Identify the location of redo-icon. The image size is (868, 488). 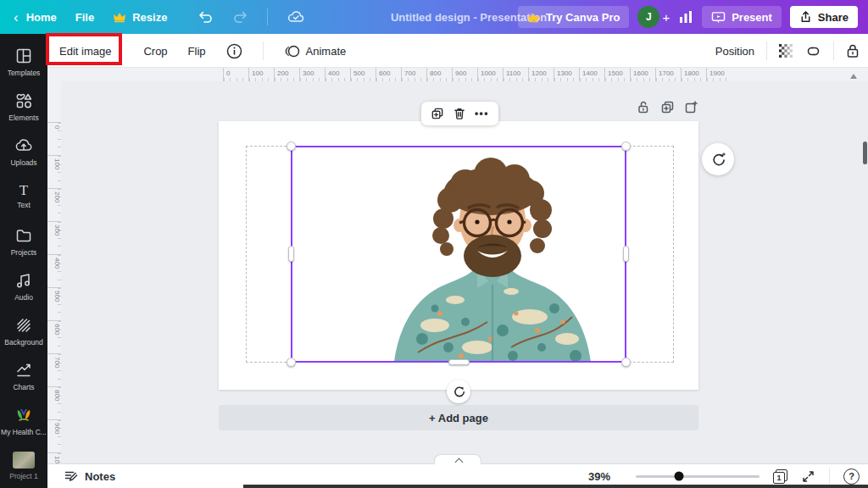
(241, 17).